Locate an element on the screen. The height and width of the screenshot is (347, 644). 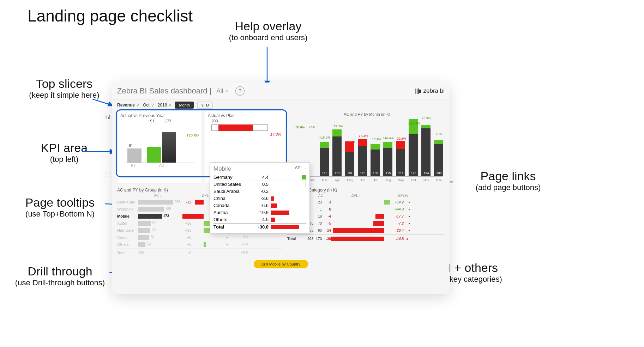
page-title: Landing page checklist is located at coordinates (110, 16).